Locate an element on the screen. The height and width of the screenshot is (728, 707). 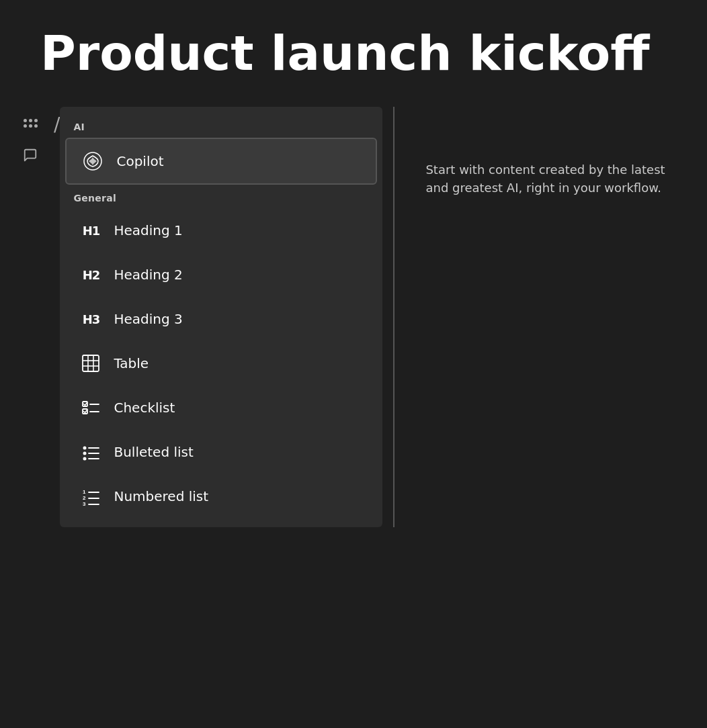
table-label: Table is located at coordinates (131, 363).